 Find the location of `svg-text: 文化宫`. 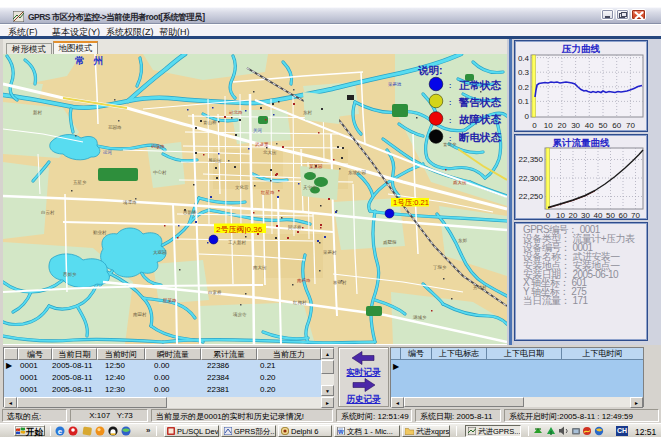

svg-text: 文化宫 is located at coordinates (242, 187).